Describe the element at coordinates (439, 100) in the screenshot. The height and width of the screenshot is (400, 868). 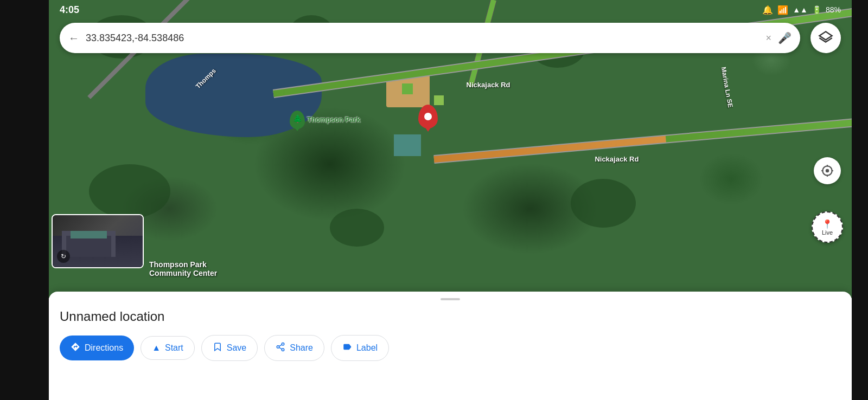
I see `small-building2` at that location.